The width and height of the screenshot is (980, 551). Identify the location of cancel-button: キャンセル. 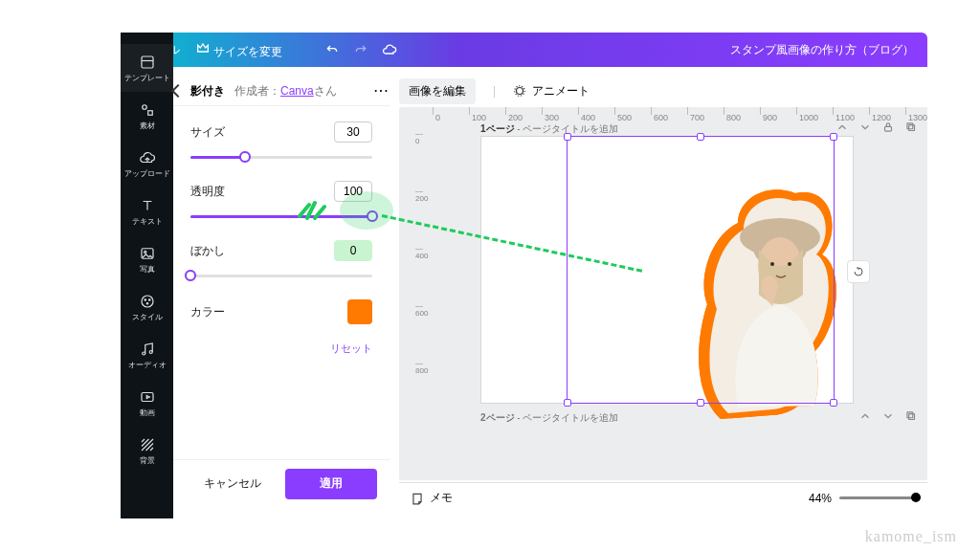
(233, 484).